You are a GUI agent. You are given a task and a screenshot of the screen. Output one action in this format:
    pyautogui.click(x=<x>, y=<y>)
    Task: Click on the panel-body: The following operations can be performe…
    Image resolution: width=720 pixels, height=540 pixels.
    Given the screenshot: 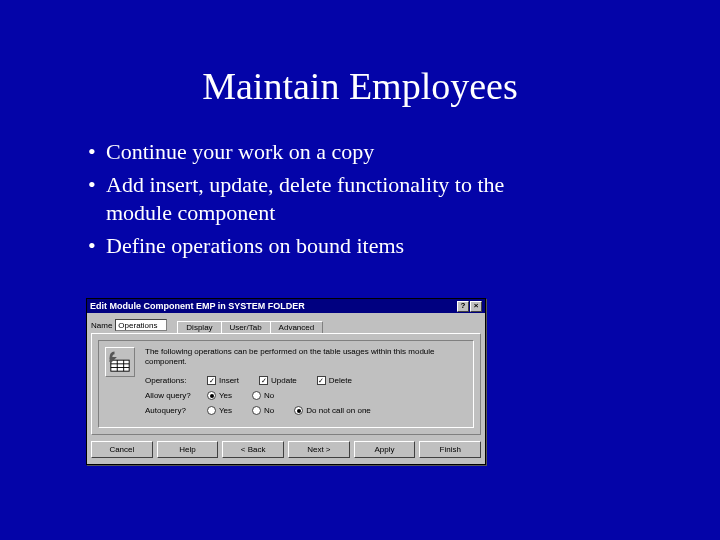 What is the action you would take?
    pyautogui.click(x=306, y=384)
    